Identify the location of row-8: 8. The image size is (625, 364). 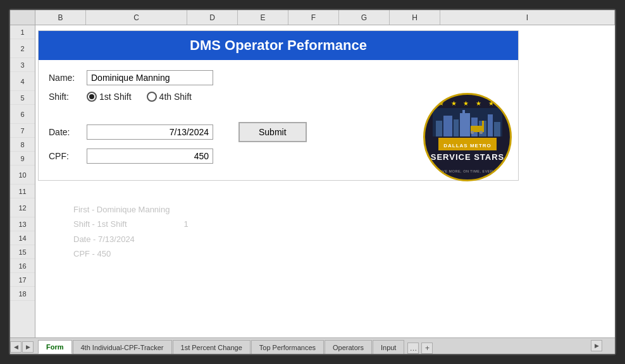
(23, 145).